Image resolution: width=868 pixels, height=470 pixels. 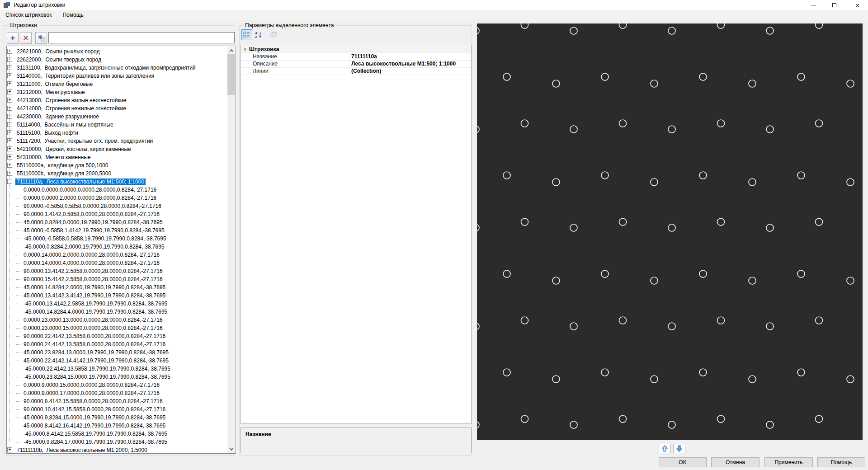 I want to click on tree-item: +51115100, Выход нефти, so click(x=118, y=133).